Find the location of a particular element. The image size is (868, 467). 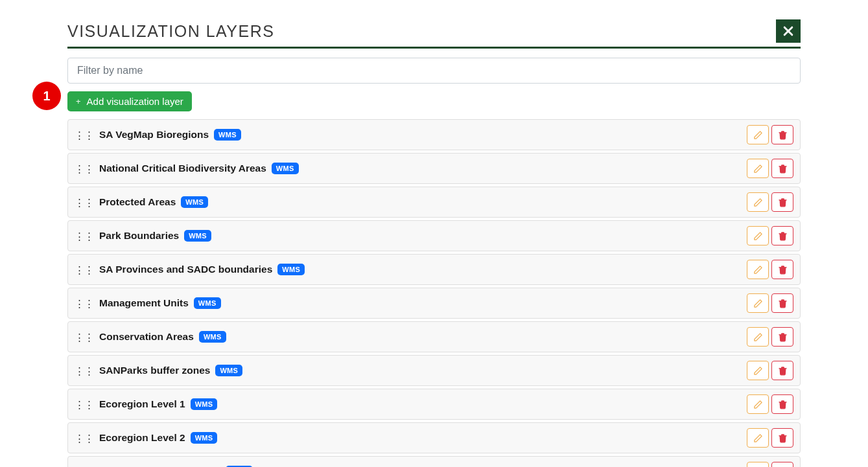

step-marker: 1 is located at coordinates (47, 96).